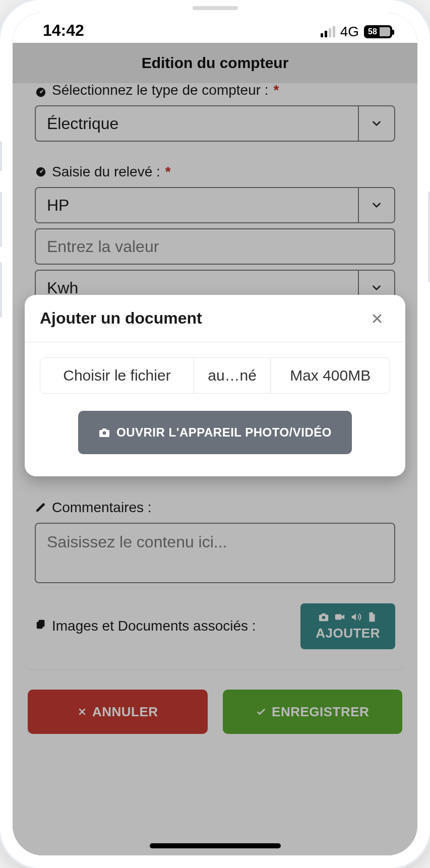  Describe the element at coordinates (215, 8) in the screenshot. I see `speaker-notch` at that location.